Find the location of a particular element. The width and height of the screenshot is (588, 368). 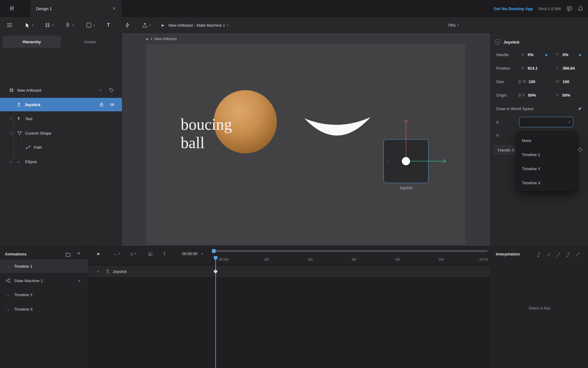

tree-row-custom-shape: ▾ Custom Shape is located at coordinates (61, 133).